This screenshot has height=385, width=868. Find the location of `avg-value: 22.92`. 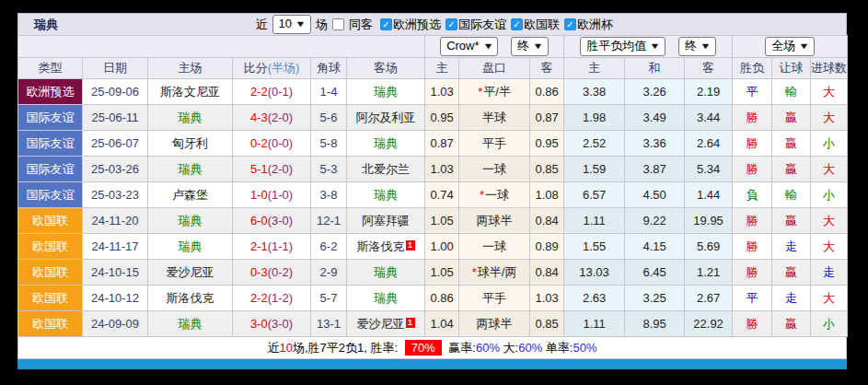

avg-value: 22.92 is located at coordinates (709, 324).